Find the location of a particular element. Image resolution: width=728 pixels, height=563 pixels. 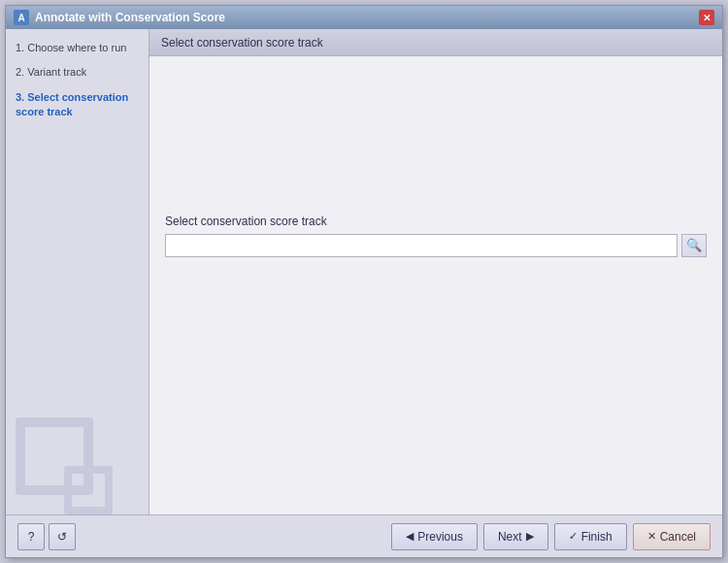

steps-list: 1. Choose where to run 2. Variant track … is located at coordinates (78, 81).